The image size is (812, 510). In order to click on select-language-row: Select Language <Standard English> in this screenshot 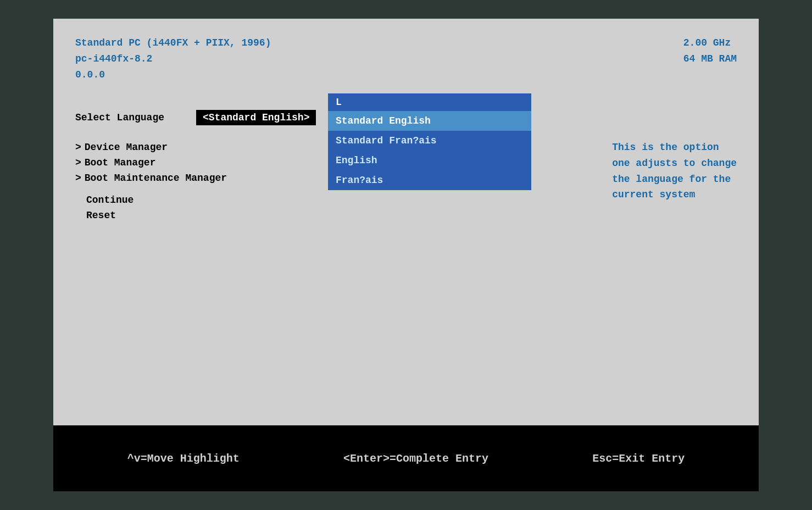, I will do `click(202, 118)`.